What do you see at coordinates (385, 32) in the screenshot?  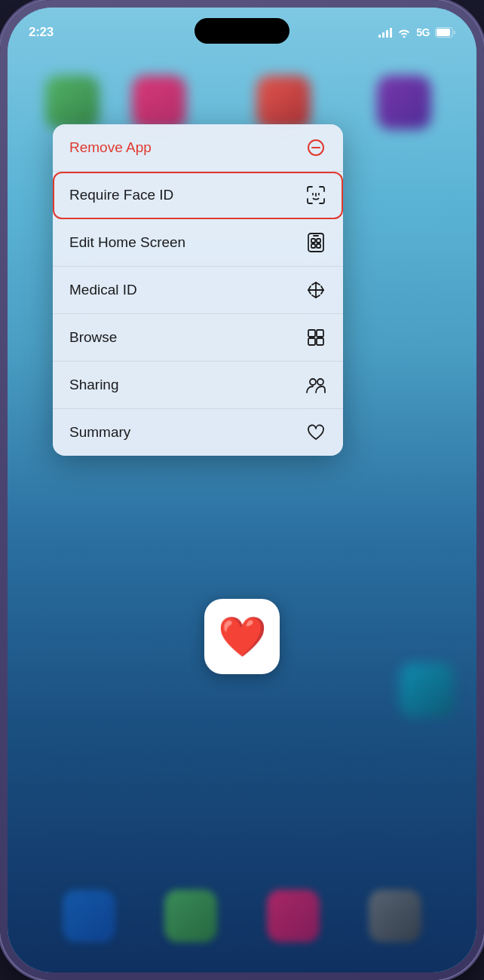 I see `signal-icon` at bounding box center [385, 32].